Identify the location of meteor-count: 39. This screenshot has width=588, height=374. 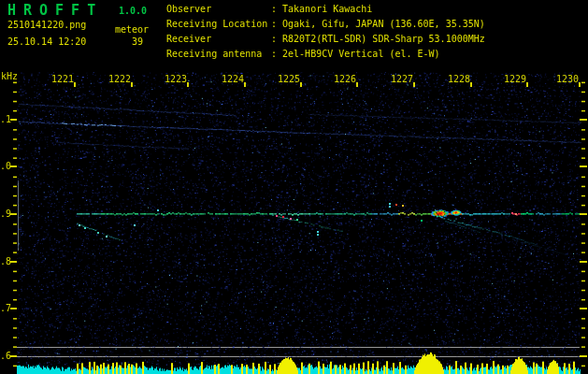
(137, 41).